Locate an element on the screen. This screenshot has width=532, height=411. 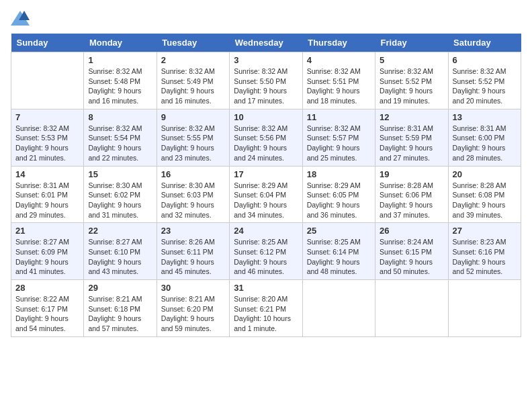
logo is located at coordinates (21, 18).